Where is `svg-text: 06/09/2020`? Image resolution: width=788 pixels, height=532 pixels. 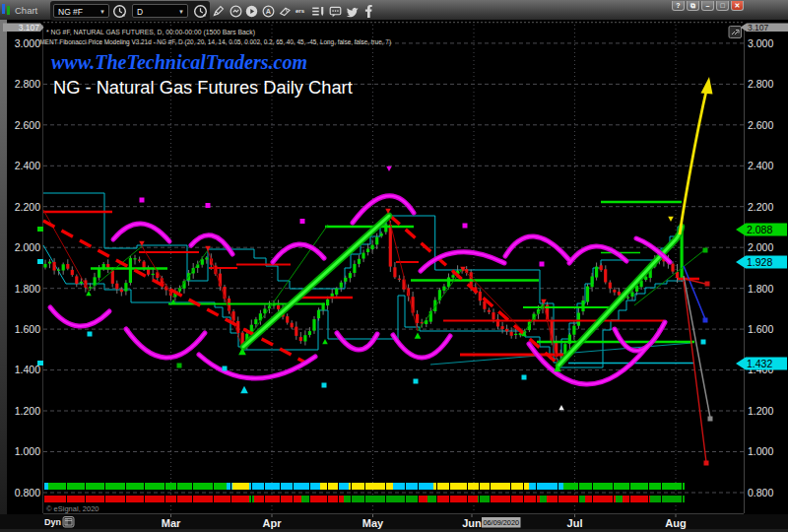 svg-text: 06/09/2020 is located at coordinates (502, 522).